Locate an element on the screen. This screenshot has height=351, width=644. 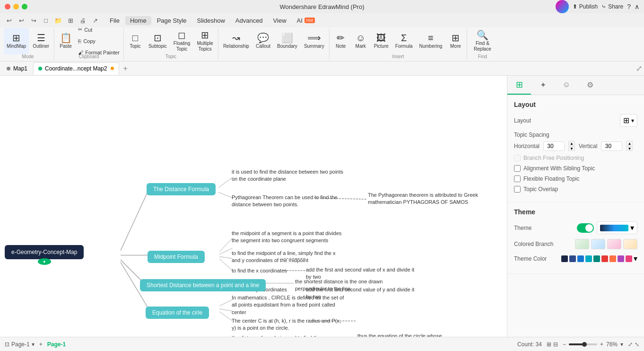
summary-button: ⟹ Summary is located at coordinates (314, 41).